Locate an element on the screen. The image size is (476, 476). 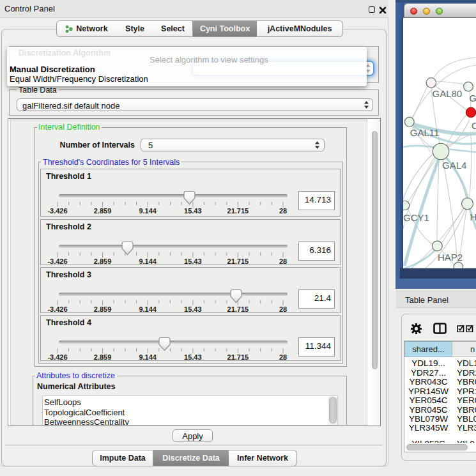
svg-text: GAL11 is located at coordinates (425, 133).